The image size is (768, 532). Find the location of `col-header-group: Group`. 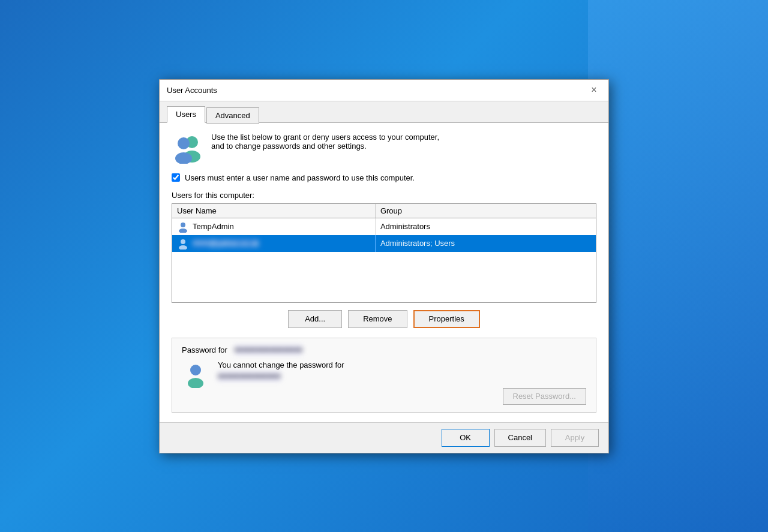

col-header-group: Group is located at coordinates (486, 211).